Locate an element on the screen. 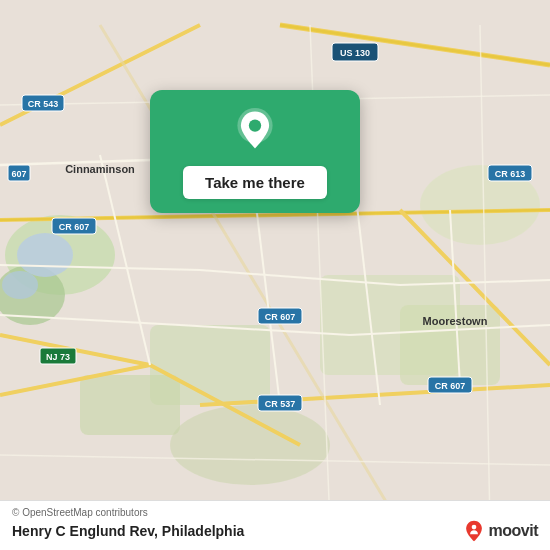  svg-text: Moorestown is located at coordinates (456, 321).